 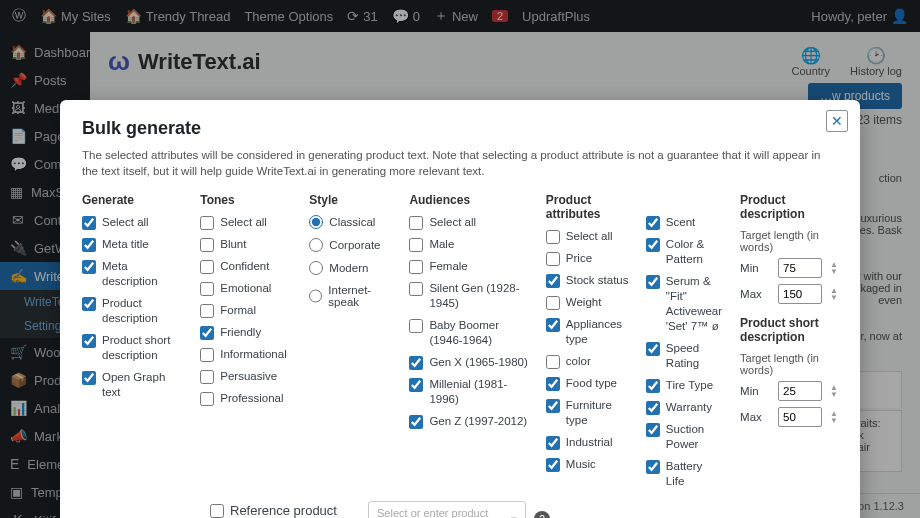 What do you see at coordinates (132, 348) in the screenshot?
I see `option-checkbox: Product short description` at bounding box center [132, 348].